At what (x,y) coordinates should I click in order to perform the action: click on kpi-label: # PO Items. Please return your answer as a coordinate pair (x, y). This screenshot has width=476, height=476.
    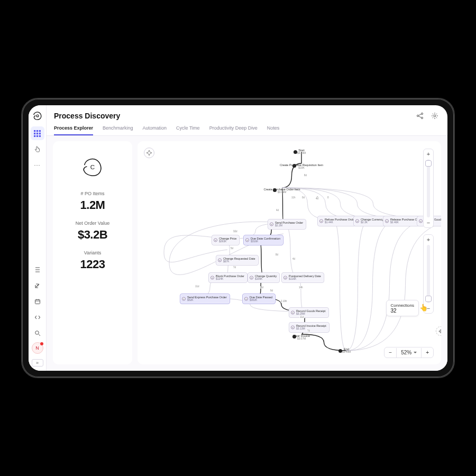
    Looking at the image, I should click on (93, 194).